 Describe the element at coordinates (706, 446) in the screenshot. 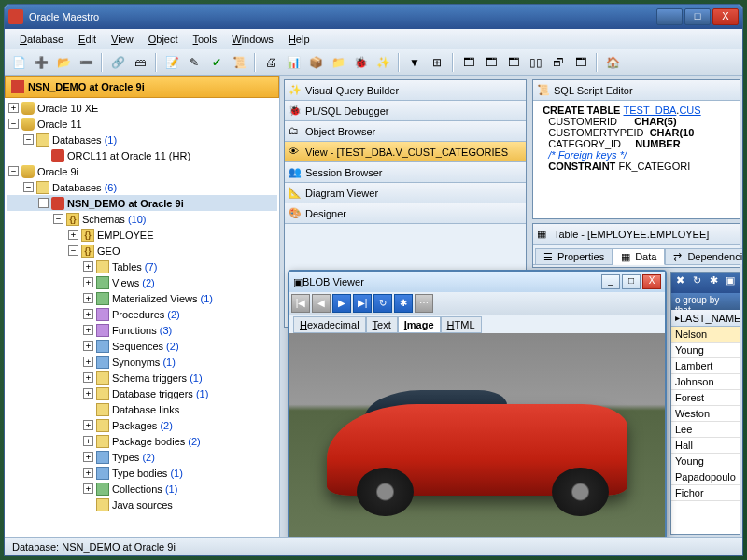

I see `grid-row: Hall` at that location.